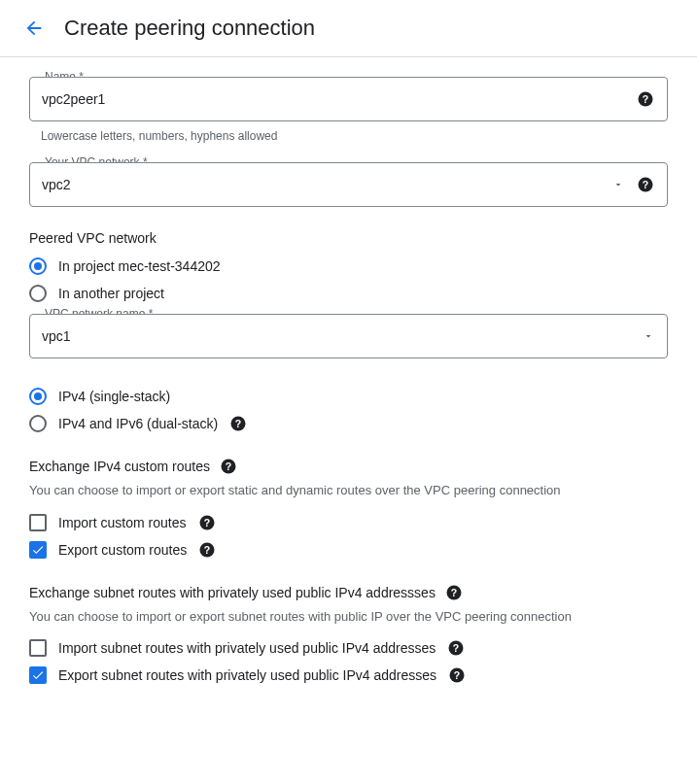 The width and height of the screenshot is (697, 784). I want to click on radio-ipv4-single-label: IPv4 (single-stack), so click(115, 396).